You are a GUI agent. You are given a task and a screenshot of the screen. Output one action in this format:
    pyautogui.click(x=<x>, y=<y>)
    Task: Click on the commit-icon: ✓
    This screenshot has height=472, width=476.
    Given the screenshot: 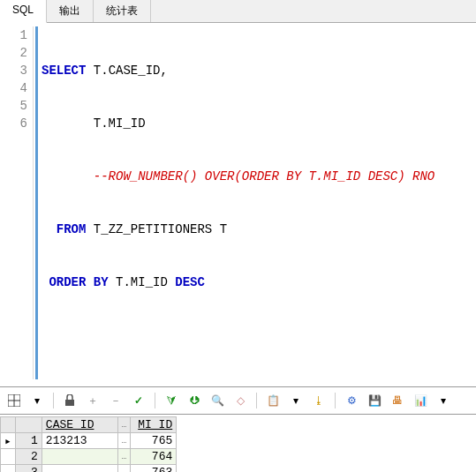 What is the action you would take?
    pyautogui.click(x=139, y=401)
    